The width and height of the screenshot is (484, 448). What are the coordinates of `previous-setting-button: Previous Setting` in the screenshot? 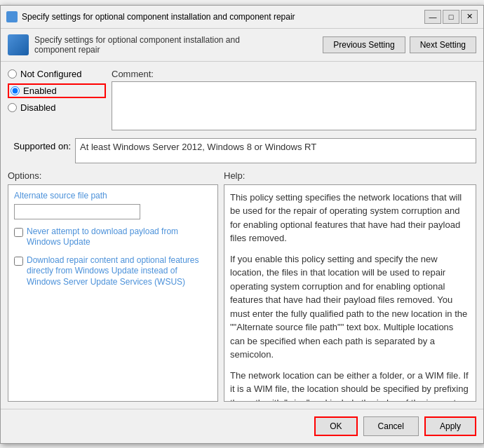 It's located at (363, 45).